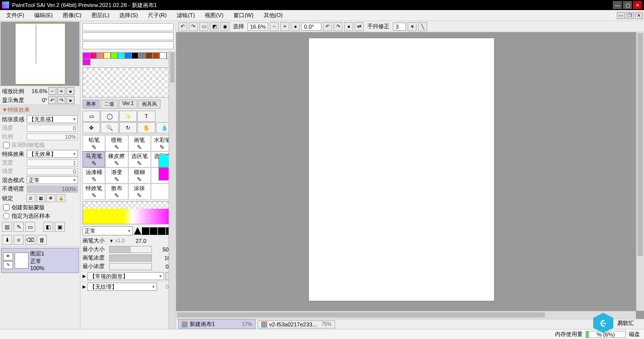 This screenshot has height=339, width=644. What do you see at coordinates (146, 231) in the screenshot?
I see `brush-shape-sq1` at bounding box center [146, 231].